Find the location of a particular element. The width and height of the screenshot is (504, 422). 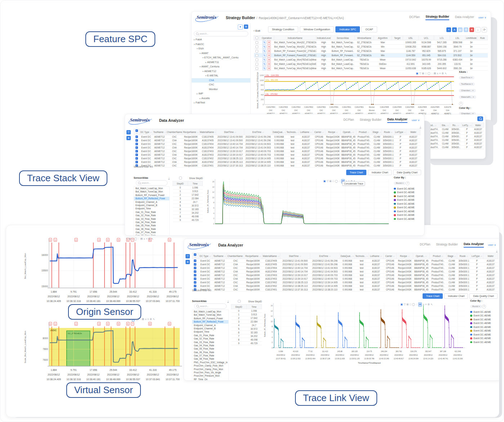

sensor-item: RF_Time_On is located at coordinates (210, 379).